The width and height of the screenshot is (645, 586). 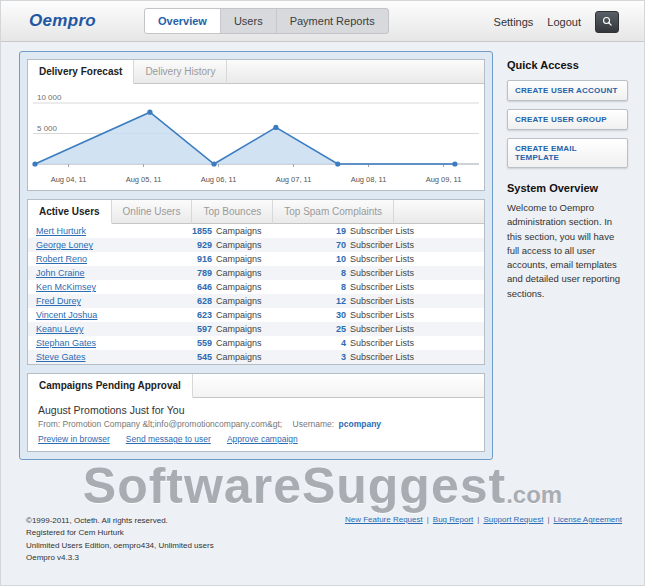 I want to click on create-user-group-button: CREATE USER GROUP, so click(x=568, y=120).